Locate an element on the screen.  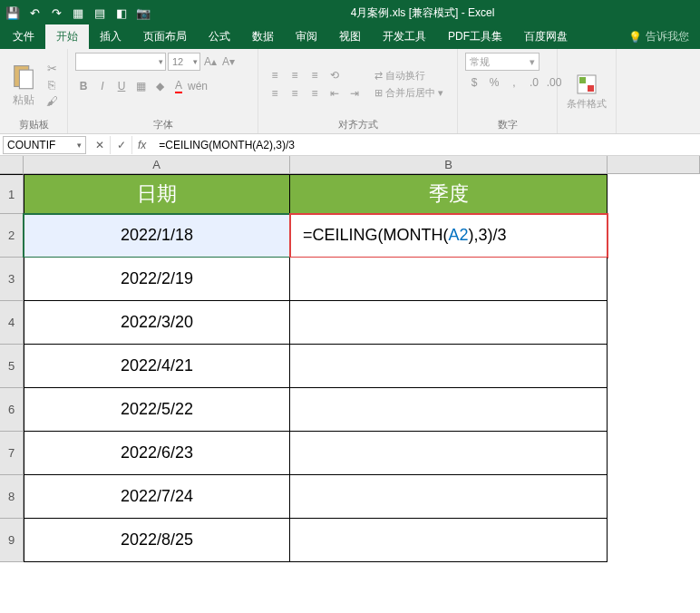
row-header-3: 3 is located at coordinates (12, 279).